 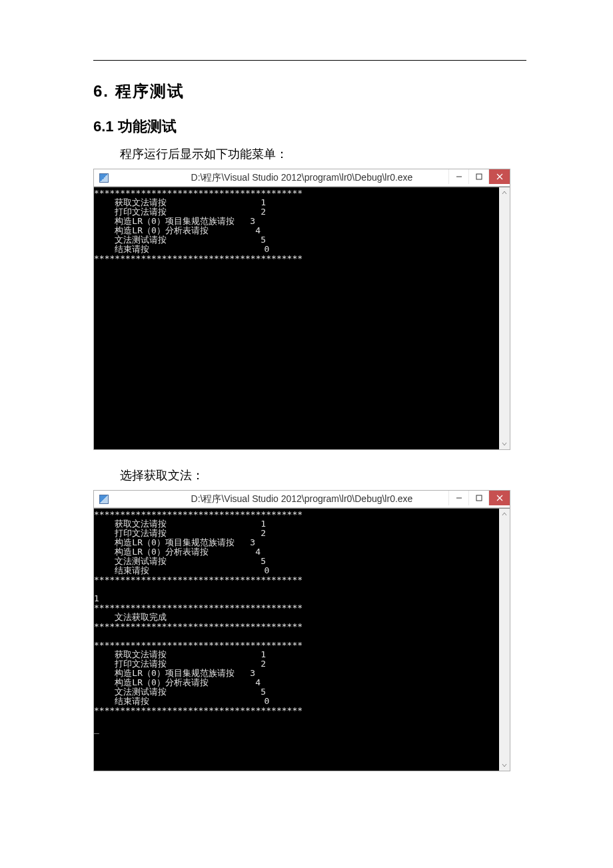 I want to click on horizontal-rule, so click(x=310, y=60).